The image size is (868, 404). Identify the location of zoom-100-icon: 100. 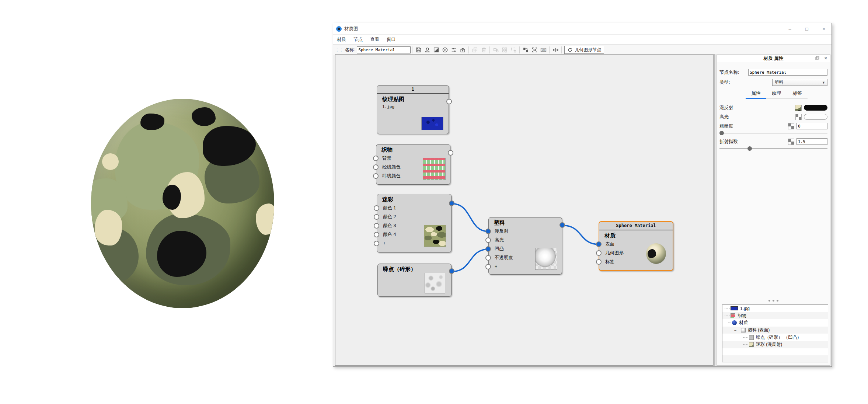
(543, 50).